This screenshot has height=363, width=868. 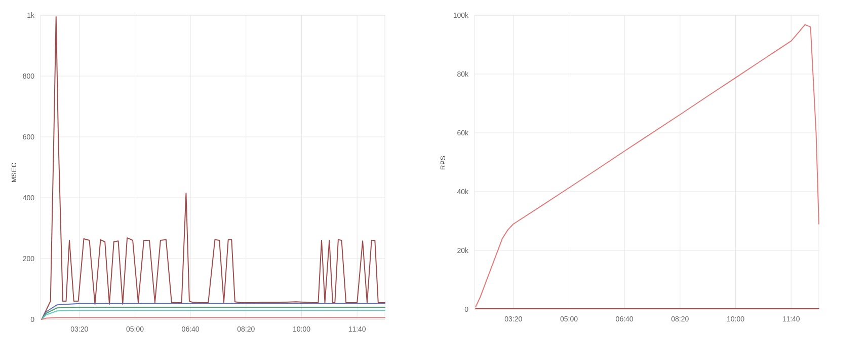 I want to click on chart-series-p95, so click(x=213, y=311).